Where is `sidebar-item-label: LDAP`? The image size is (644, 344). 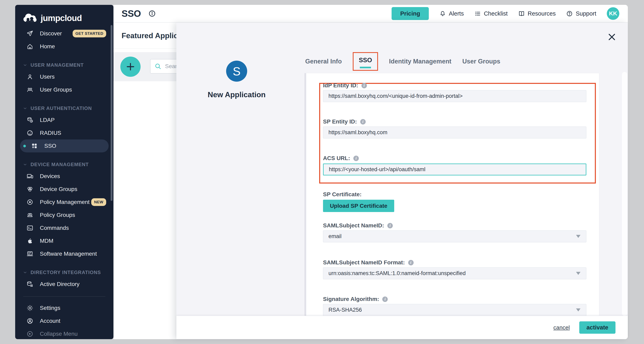
sidebar-item-label: LDAP is located at coordinates (47, 120).